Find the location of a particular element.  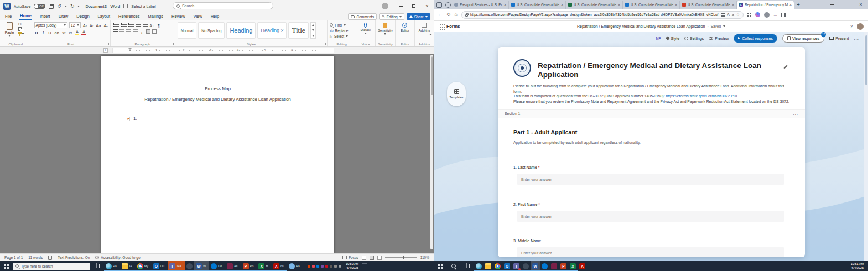

taskbar-app-outlook: O is located at coordinates (507, 266).